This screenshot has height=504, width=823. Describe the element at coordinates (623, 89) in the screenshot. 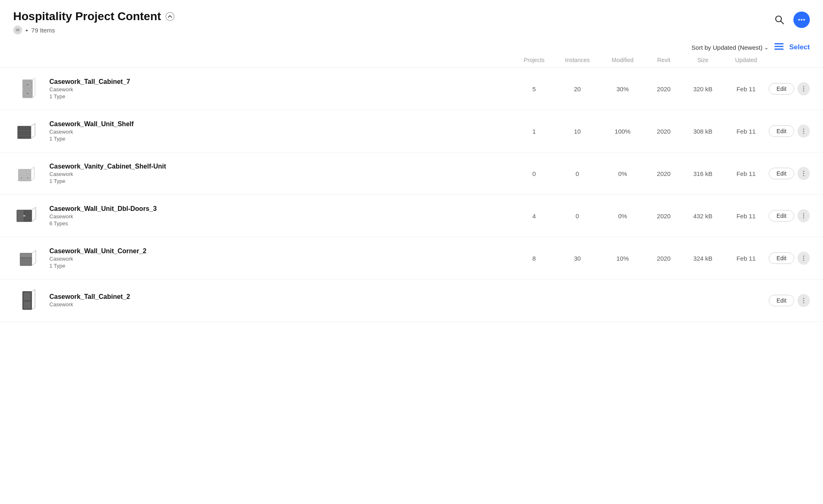

I see `item-modified: 30%` at that location.